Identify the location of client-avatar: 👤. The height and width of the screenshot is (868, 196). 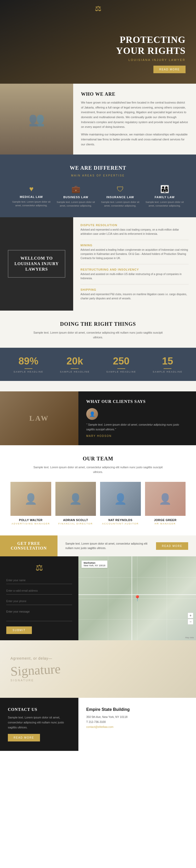
(92, 414).